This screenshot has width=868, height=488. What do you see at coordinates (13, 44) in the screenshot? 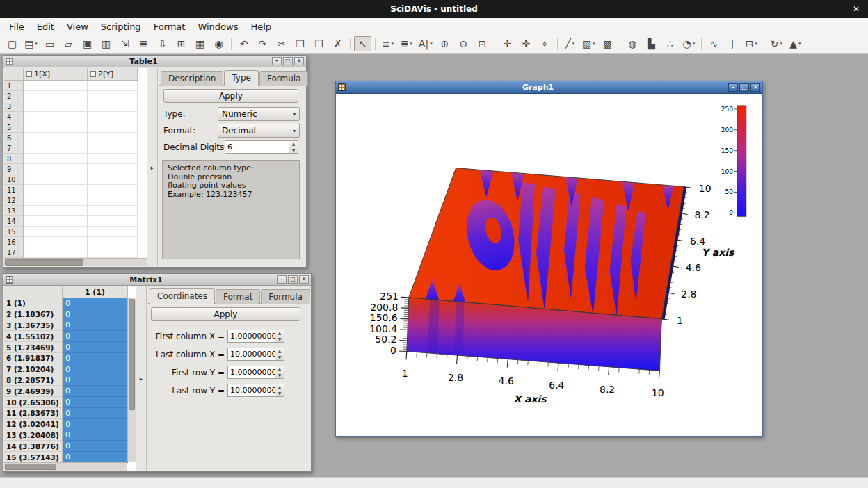
I see `new-project-button: ▢` at bounding box center [13, 44].